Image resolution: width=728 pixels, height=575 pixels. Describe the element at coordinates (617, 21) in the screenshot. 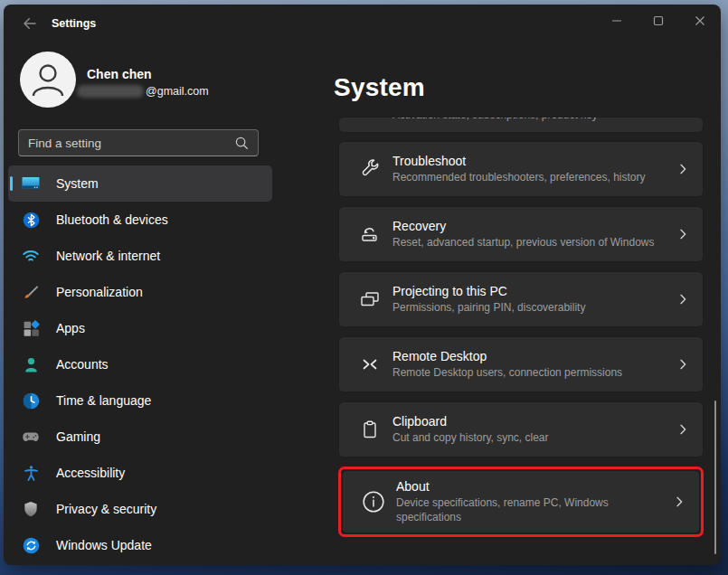

I see `minimize-button` at that location.